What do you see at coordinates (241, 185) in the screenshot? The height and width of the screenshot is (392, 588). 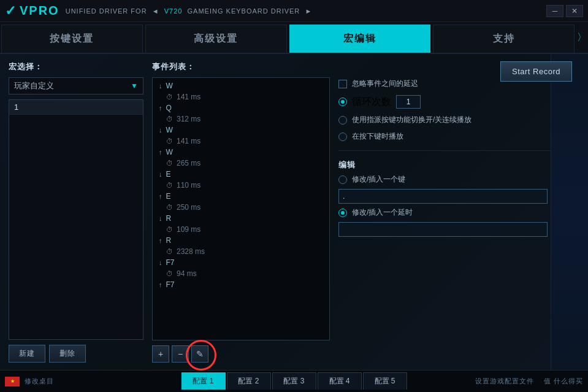 I see `list-item: ⏱110 ms` at bounding box center [241, 185].